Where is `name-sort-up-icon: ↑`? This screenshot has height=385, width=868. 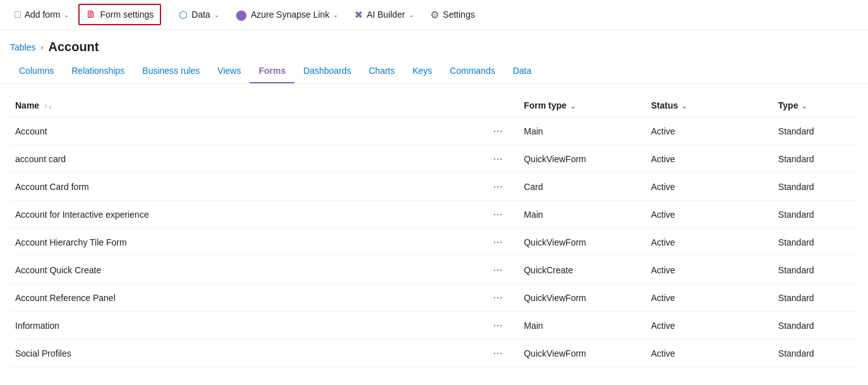 name-sort-up-icon: ↑ is located at coordinates (45, 106).